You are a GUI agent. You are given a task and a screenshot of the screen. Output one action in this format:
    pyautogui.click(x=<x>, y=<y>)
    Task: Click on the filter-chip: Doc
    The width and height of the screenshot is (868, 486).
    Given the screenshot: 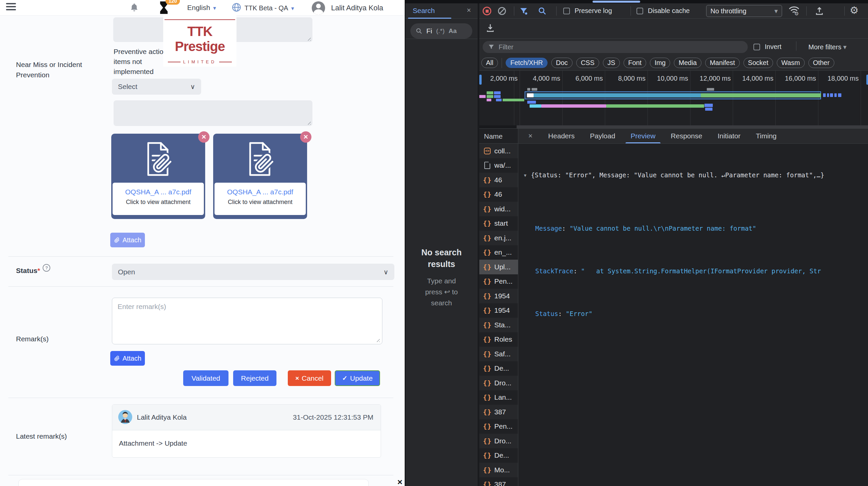 What is the action you would take?
    pyautogui.click(x=562, y=63)
    